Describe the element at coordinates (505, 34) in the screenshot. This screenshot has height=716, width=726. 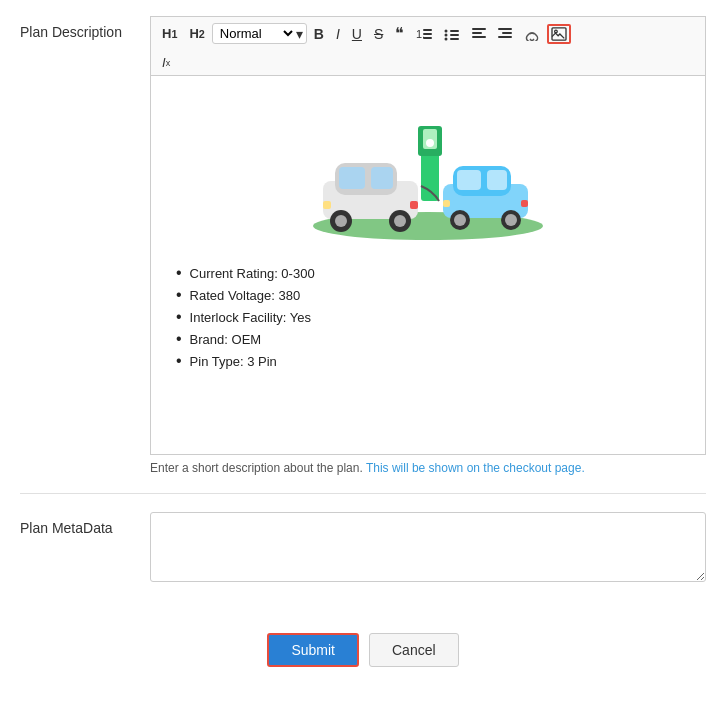
I see `align-right-icon` at that location.